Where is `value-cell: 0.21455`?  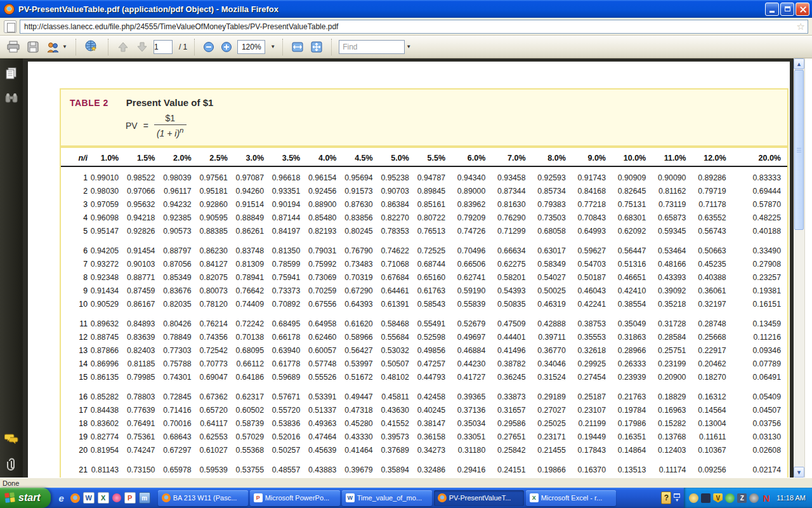 value-cell: 0.21455 is located at coordinates (552, 450).